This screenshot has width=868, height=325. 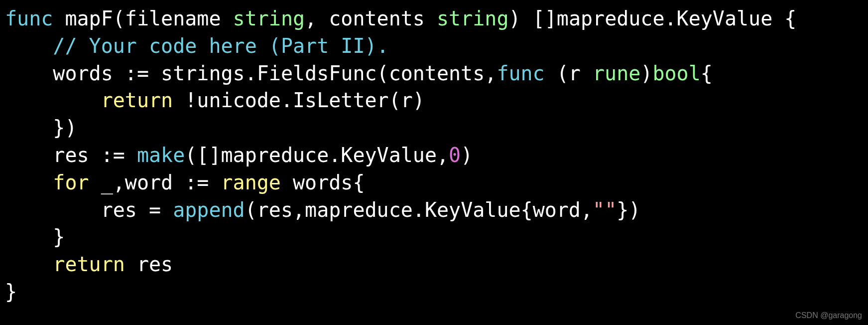 I want to click on code-text: ) []mapreduce.KeyValue {, so click(x=652, y=18).